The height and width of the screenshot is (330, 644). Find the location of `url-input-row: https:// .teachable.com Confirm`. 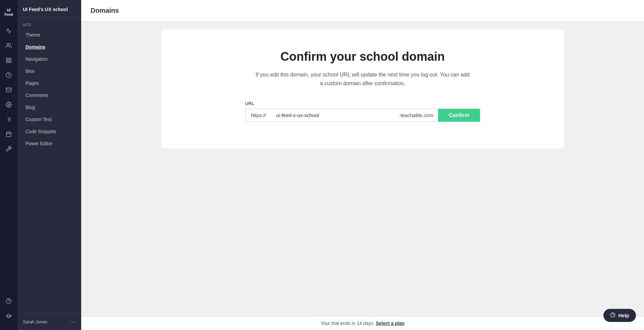

url-input-row: https:// .teachable.com Confirm is located at coordinates (363, 115).